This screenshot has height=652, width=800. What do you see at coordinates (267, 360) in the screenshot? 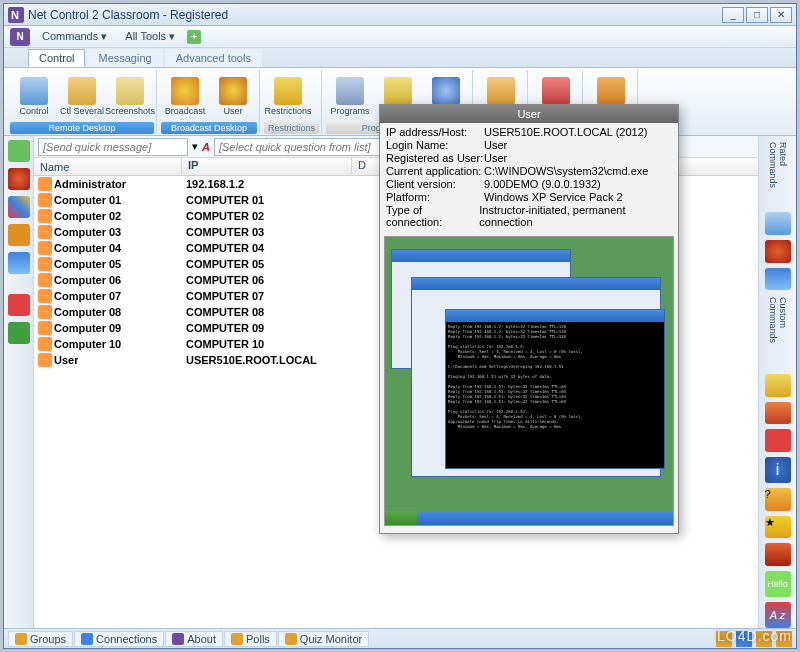
I see `row-ip: USER510E.ROOT.LOCAL` at bounding box center [267, 360].